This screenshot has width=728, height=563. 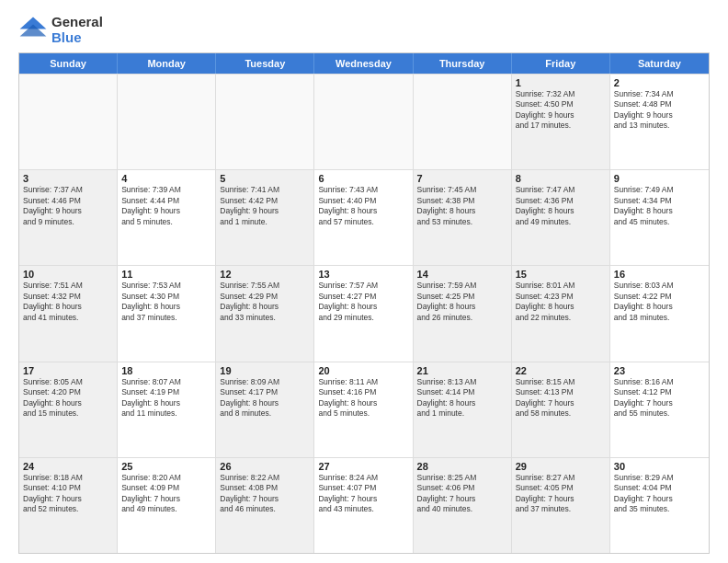 I want to click on logo-icon, so click(x=33, y=30).